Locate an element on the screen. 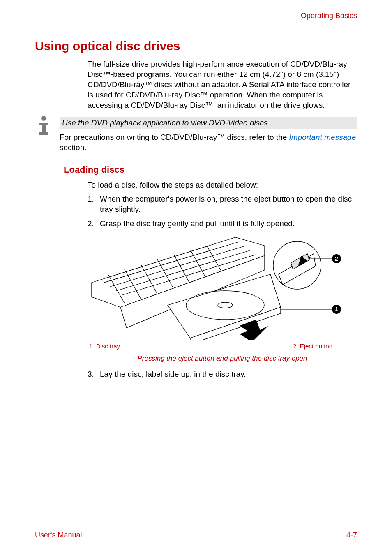 This screenshot has width=392, height=556. section-title: Using optical disc drives is located at coordinates (196, 46).